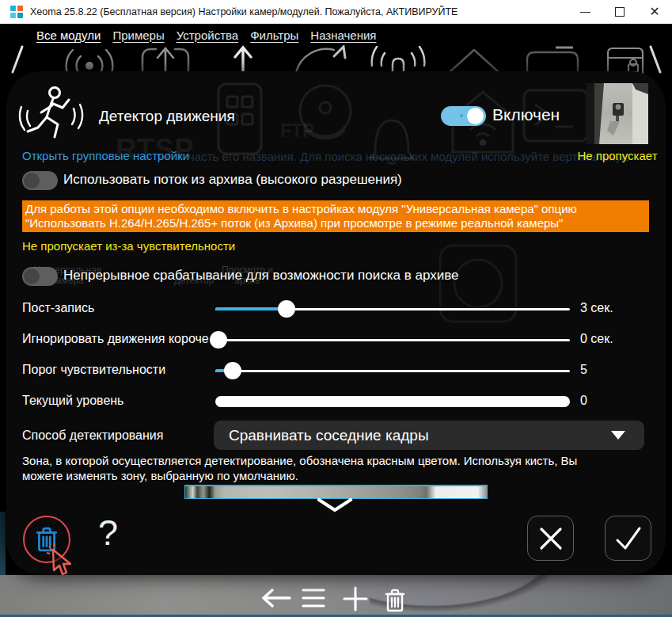  I want to click on enabled-label: Включен, so click(526, 115).